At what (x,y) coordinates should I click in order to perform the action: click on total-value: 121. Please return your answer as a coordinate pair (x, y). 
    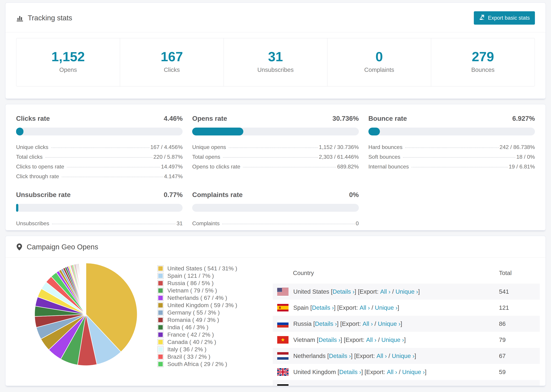
    Looking at the image, I should click on (519, 308).